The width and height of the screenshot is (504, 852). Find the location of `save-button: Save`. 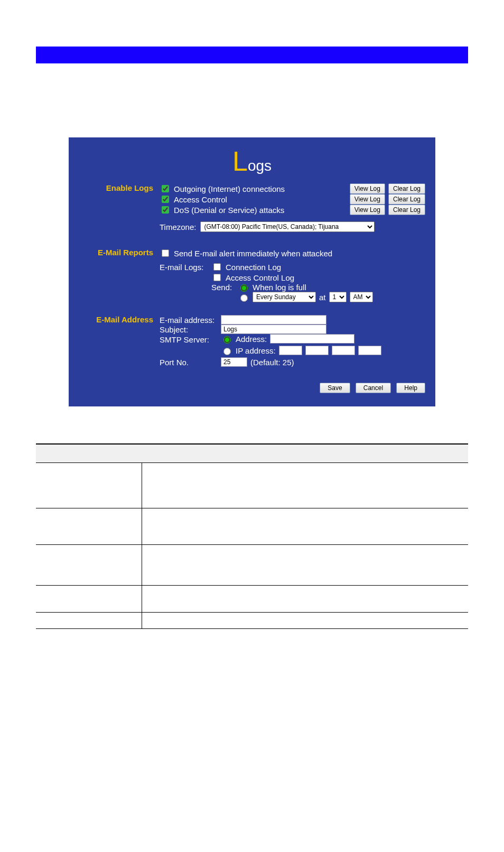

save-button: Save is located at coordinates (335, 388).